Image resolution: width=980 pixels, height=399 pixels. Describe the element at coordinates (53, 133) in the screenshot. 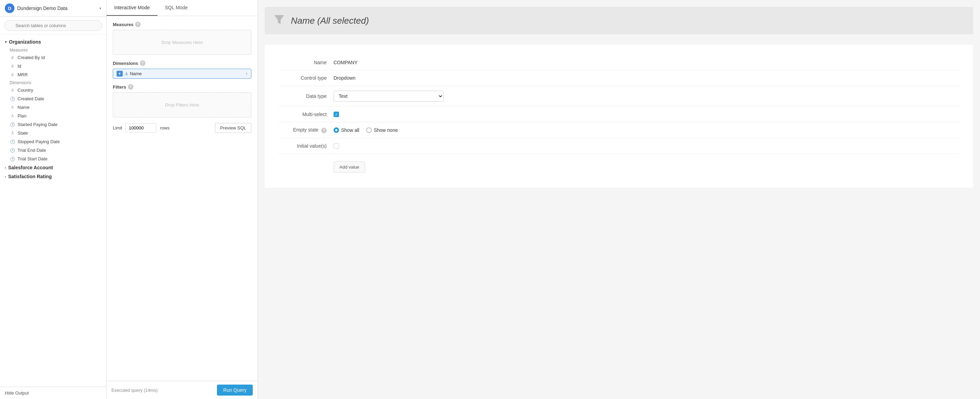

I see `list-item: A State` at that location.